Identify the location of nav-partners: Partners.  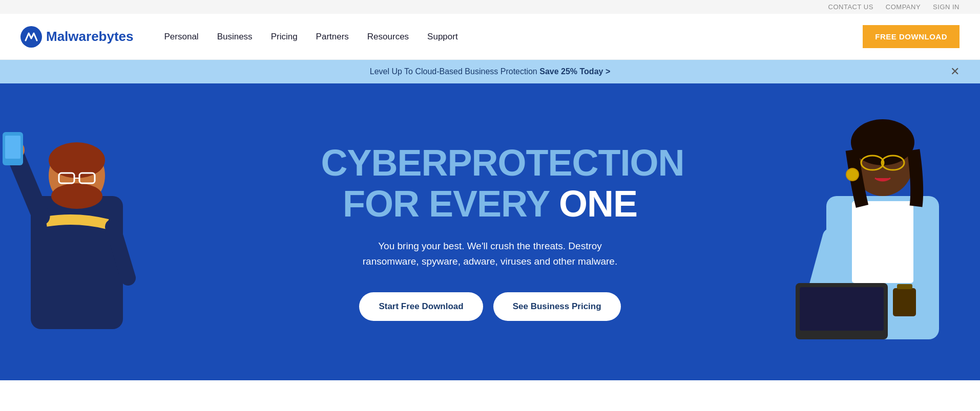
(332, 37).